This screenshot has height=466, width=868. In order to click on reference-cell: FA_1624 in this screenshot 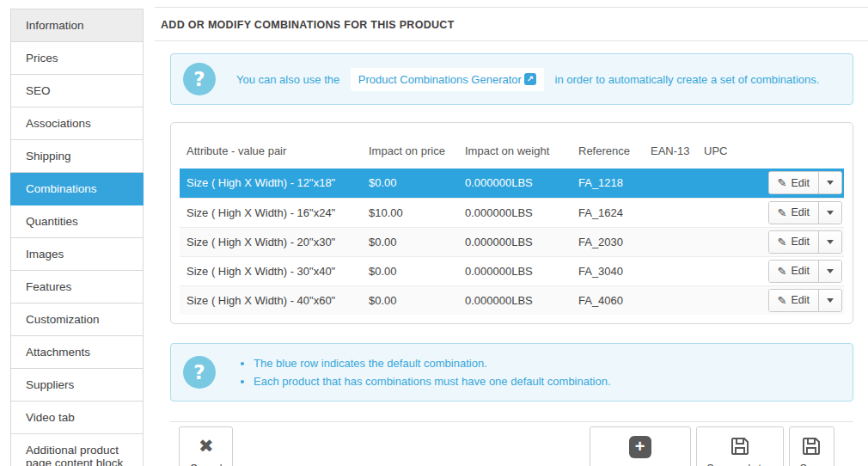, I will do `click(608, 212)`.